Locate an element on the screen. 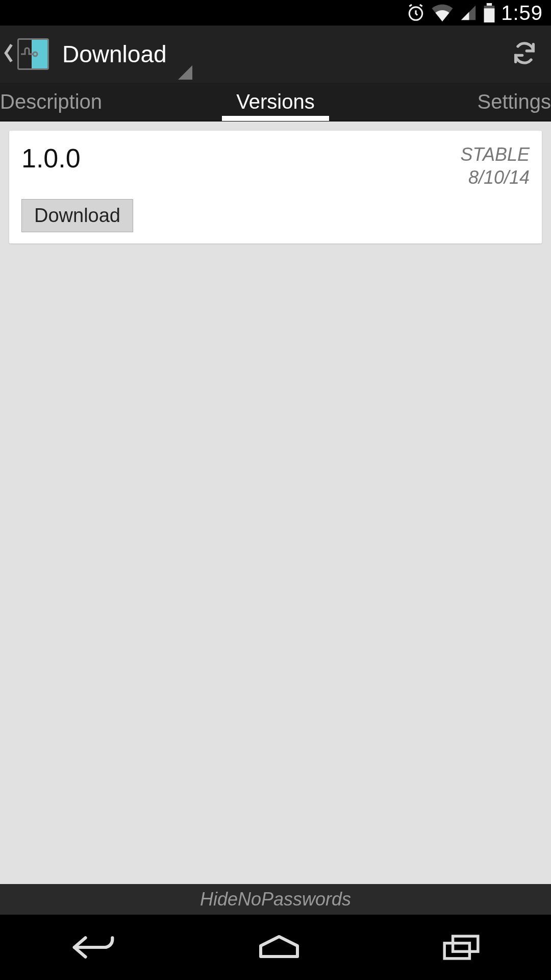  back-icon is located at coordinates (9, 54).